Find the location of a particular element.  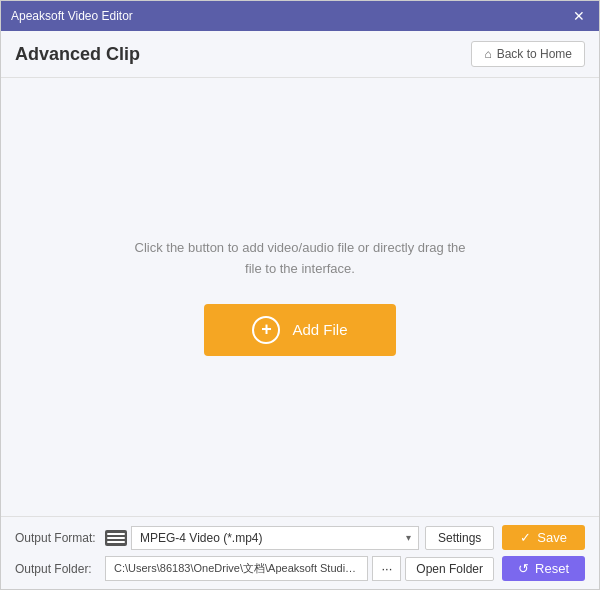

settings-button: Settings is located at coordinates (460, 538).